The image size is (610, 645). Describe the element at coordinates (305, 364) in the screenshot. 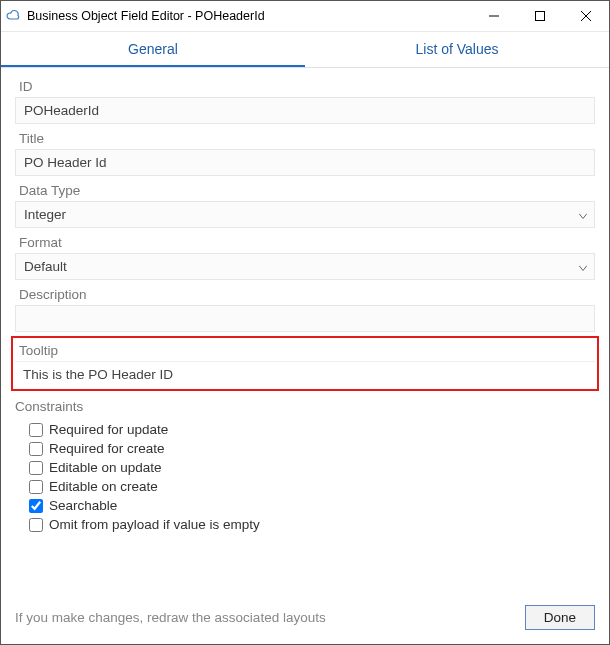

I see `tooltip-highlight-box: Tooltip` at that location.